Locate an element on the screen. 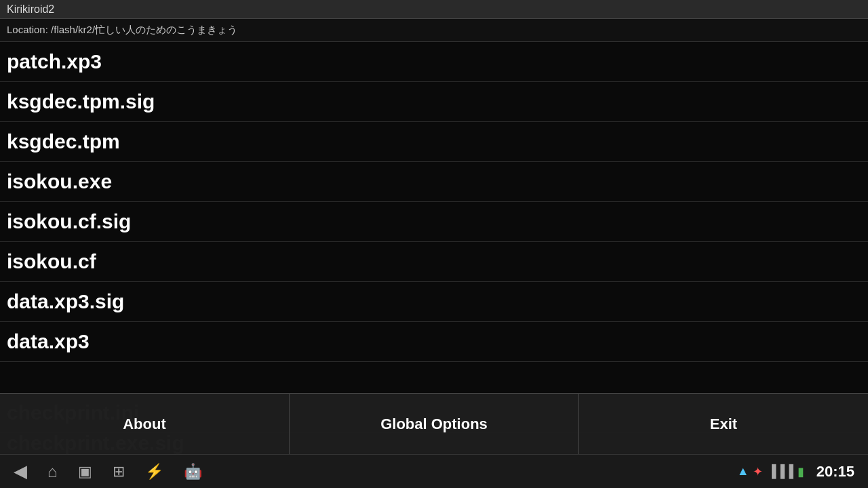 This screenshot has width=868, height=488. wifi-icon: ▲ is located at coordinates (743, 472).